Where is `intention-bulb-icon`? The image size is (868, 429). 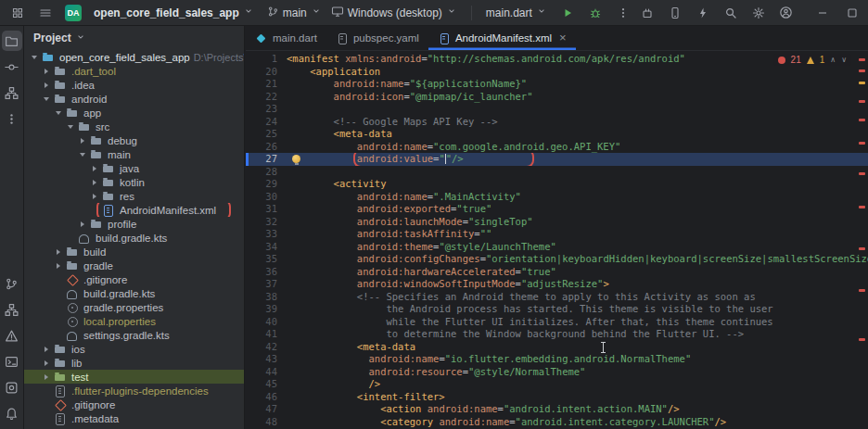
intention-bulb-icon is located at coordinates (297, 159).